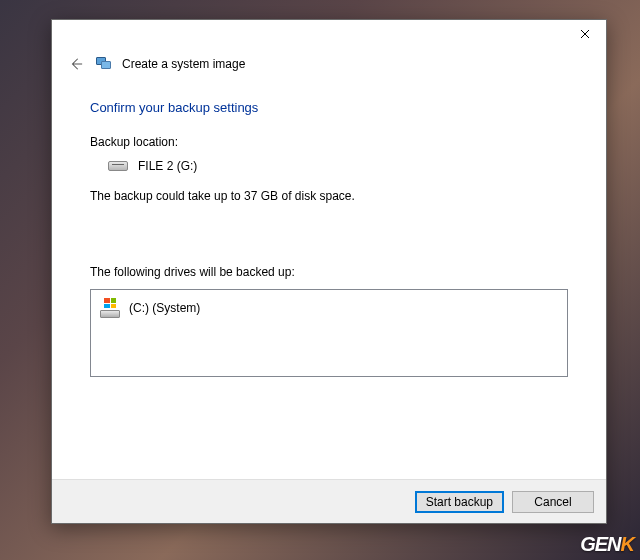  I want to click on system-image-icon, so click(104, 64).